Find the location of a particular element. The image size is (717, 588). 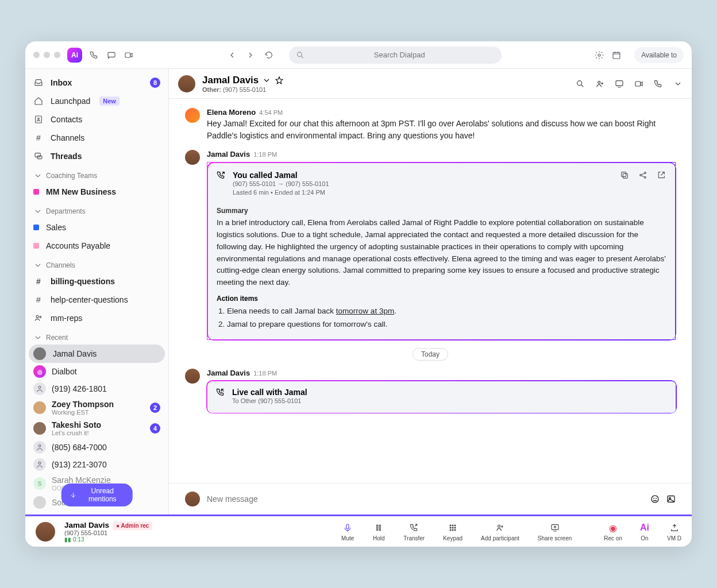

search-icon is located at coordinates (580, 84).